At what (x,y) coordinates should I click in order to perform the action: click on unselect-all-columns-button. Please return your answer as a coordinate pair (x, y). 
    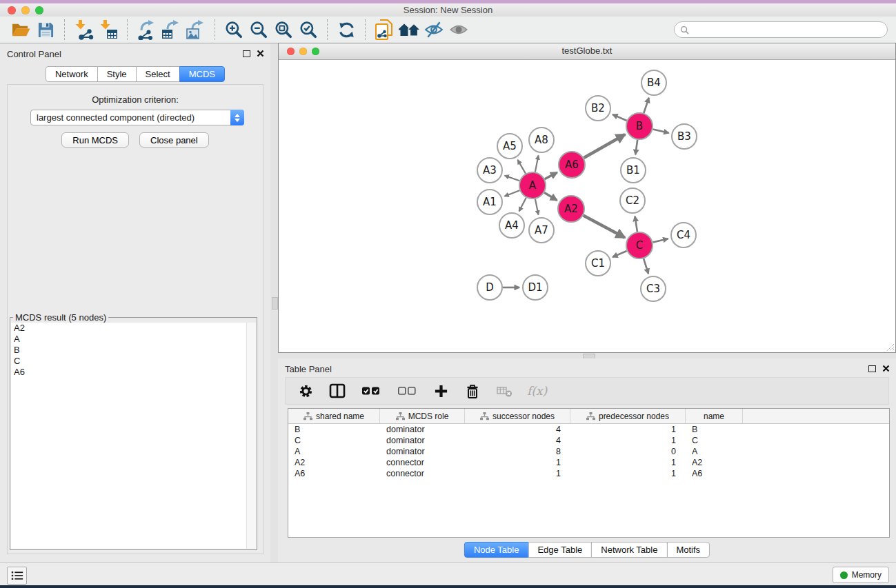
    Looking at the image, I should click on (407, 391).